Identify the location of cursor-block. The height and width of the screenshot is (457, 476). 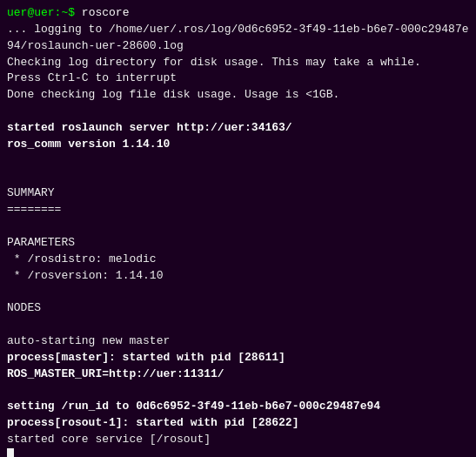
(10, 453).